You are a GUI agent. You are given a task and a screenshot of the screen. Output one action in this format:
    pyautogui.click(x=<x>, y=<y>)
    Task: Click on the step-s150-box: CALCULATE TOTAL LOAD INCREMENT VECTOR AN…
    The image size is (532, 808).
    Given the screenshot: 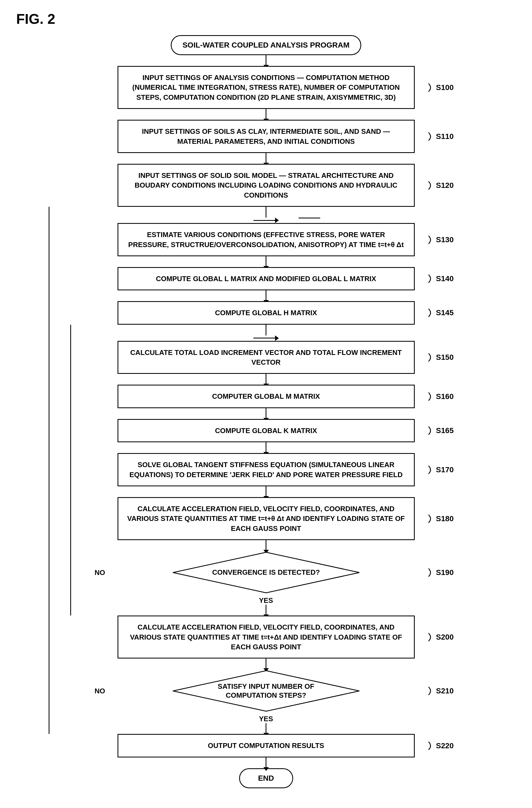 What is the action you would take?
    pyautogui.click(x=266, y=357)
    